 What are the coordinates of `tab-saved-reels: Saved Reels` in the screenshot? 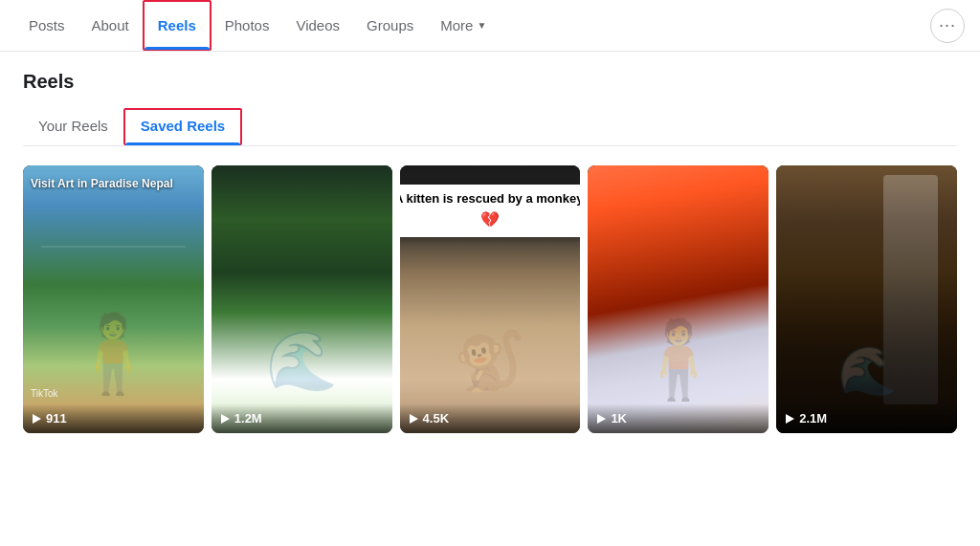 It's located at (183, 126).